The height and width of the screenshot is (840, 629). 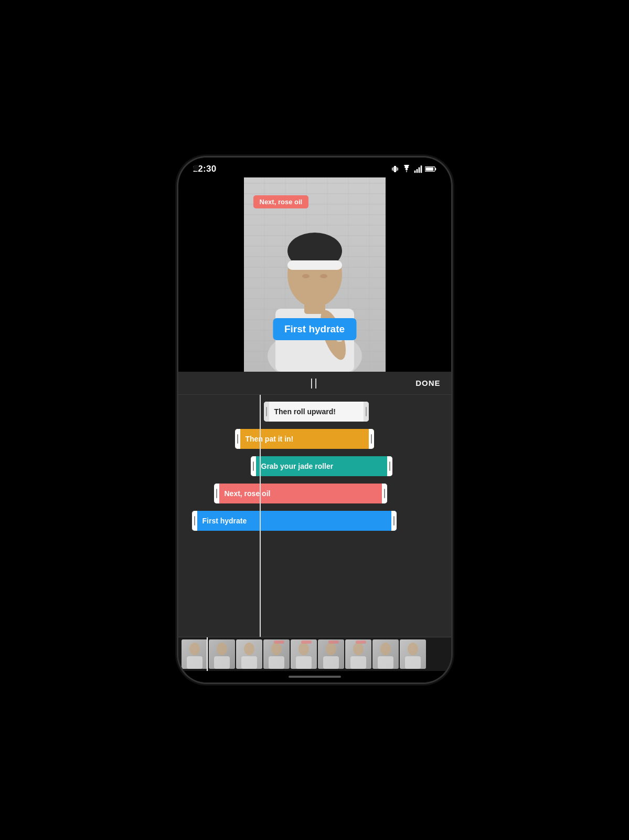 What do you see at coordinates (315, 494) in the screenshot?
I see `track-row: Next, rose oil` at bounding box center [315, 494].